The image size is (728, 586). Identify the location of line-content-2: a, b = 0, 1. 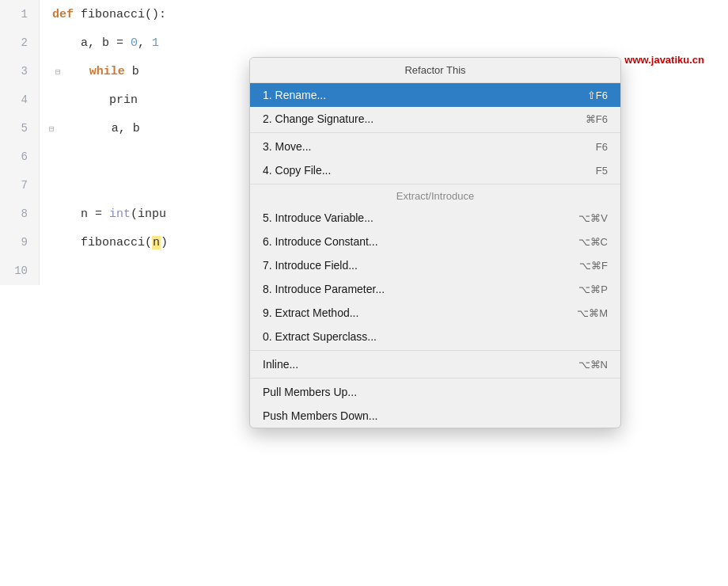
(100, 44).